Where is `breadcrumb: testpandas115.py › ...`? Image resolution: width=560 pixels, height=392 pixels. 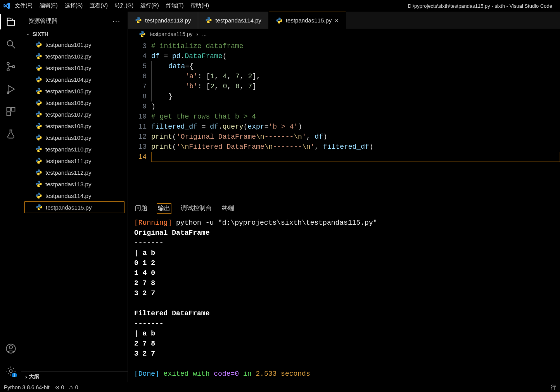
breadcrumb: testpandas115.py › ... is located at coordinates (344, 34).